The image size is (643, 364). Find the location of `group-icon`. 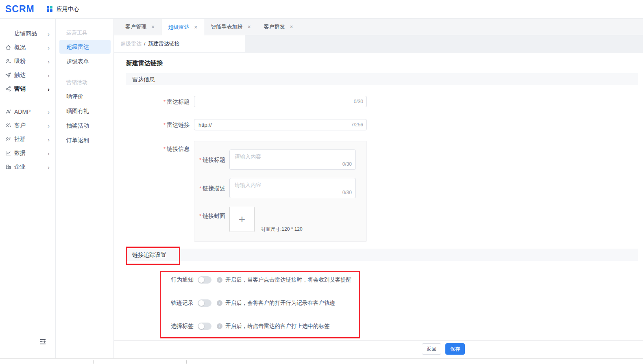

group-icon is located at coordinates (10, 139).